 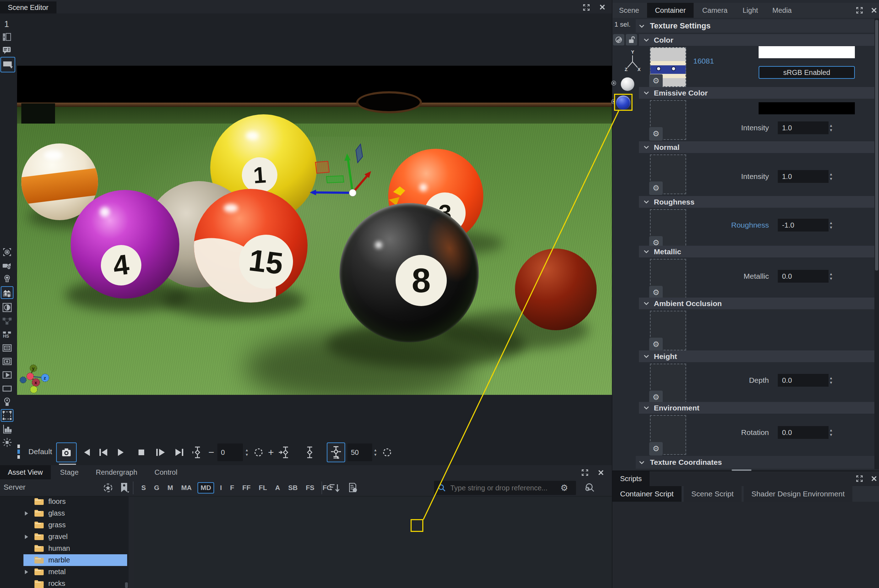 I want to click on refresh-favorites-icon, so click(x=108, y=488).